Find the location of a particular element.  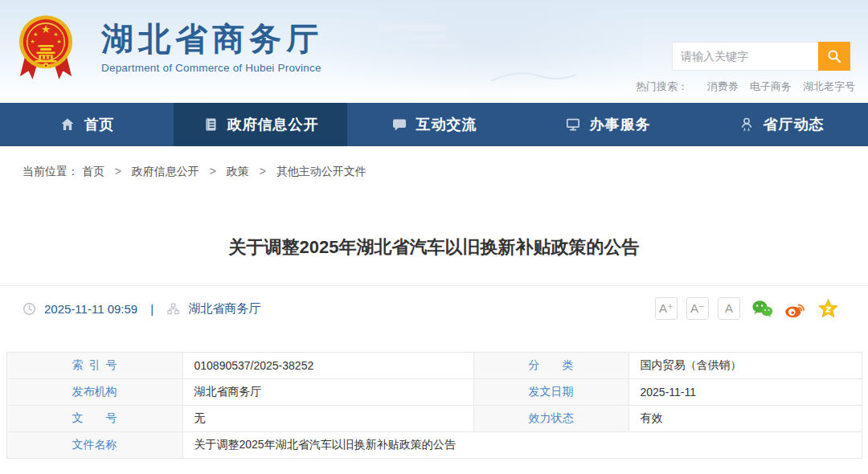

table-row: 索 引 号 010890537/2025-38252 分 类 国内贸易（含供销） is located at coordinates (434, 366).